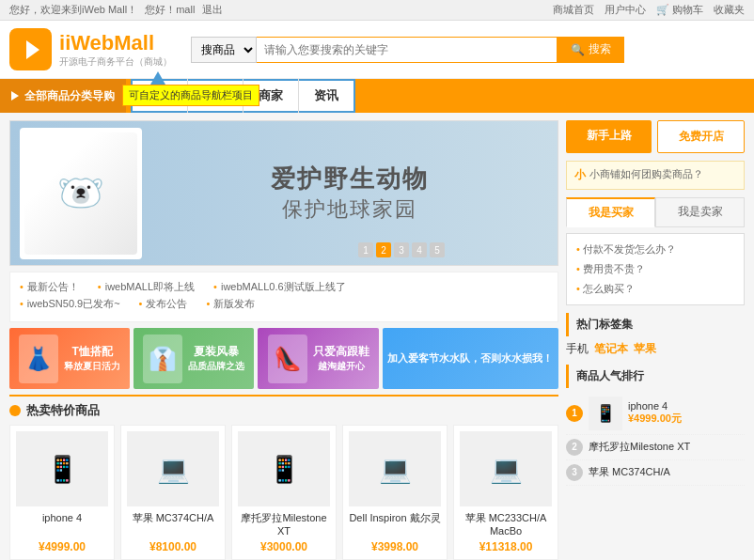 The width and height of the screenshot is (754, 560). I want to click on buyer-tab: 我是买家, so click(611, 212).